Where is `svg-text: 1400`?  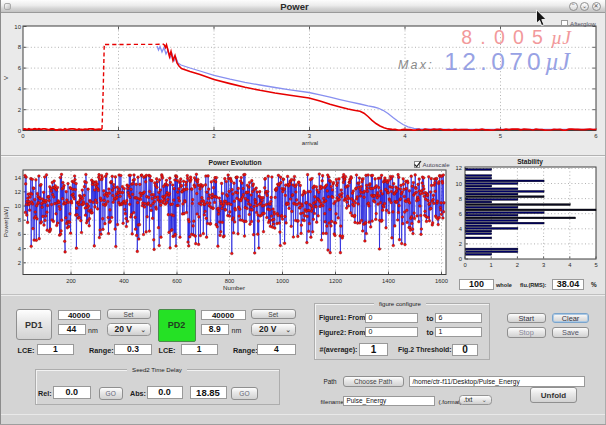 svg-text: 1400 is located at coordinates (388, 281).